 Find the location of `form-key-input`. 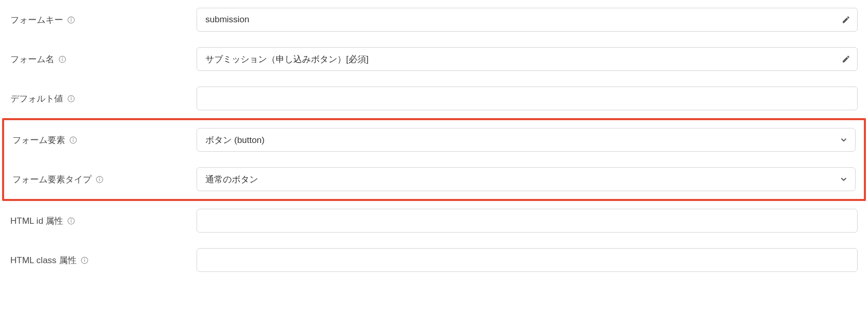

form-key-input is located at coordinates (527, 20).